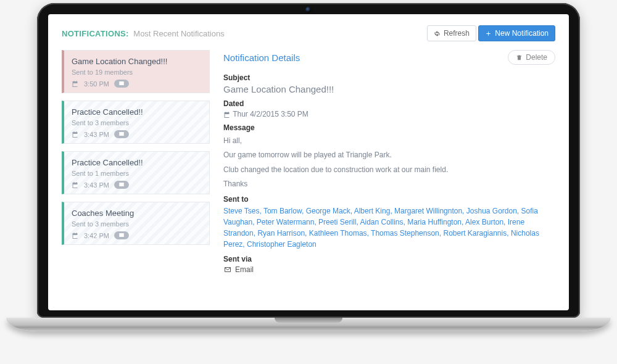 This screenshot has height=364, width=617. I want to click on page-title: NOTIFICATIONS: Most Recent Notifications, so click(143, 33).